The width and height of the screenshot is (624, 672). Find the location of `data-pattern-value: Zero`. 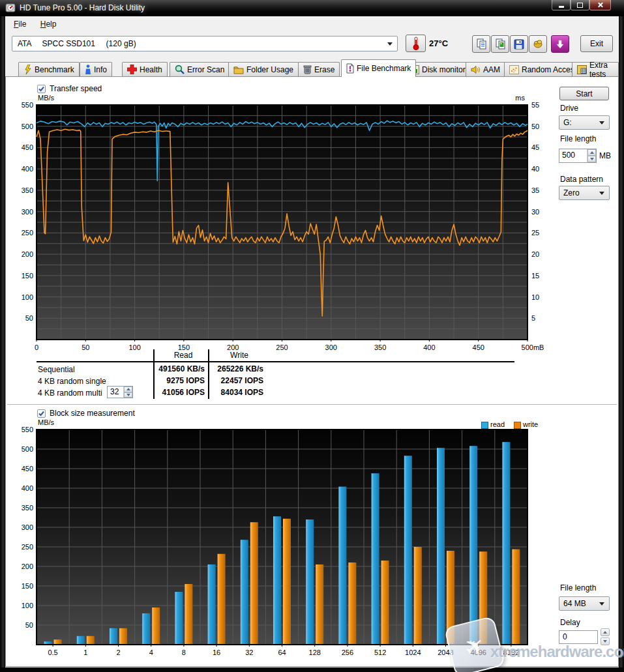

data-pattern-value: Zero is located at coordinates (579, 193).